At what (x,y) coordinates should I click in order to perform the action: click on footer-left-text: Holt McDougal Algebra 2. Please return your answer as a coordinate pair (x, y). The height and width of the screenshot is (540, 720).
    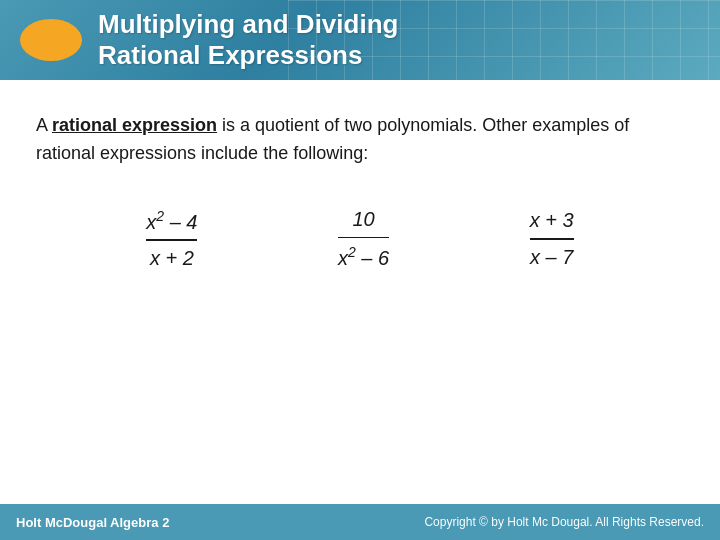
    Looking at the image, I should click on (92, 522).